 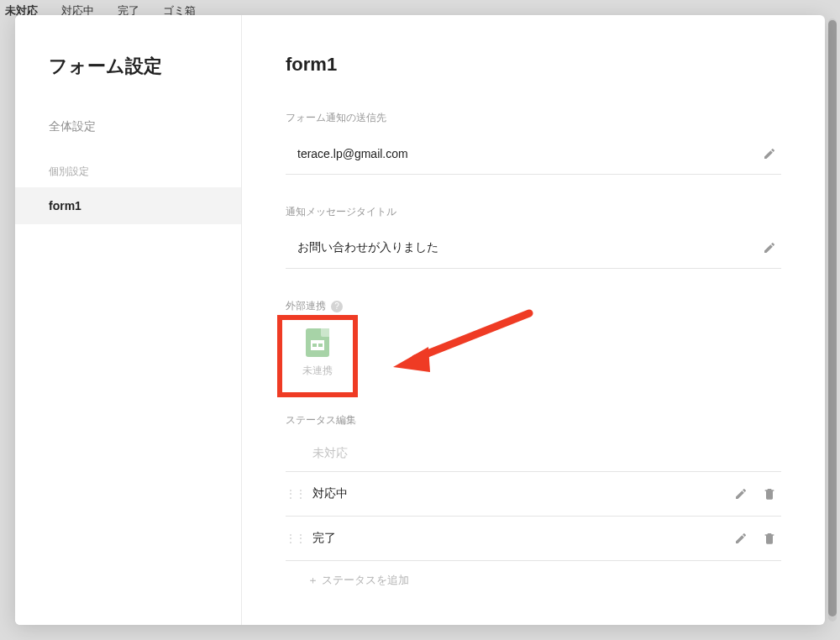 What do you see at coordinates (832, 320) in the screenshot?
I see `scrollbar` at bounding box center [832, 320].